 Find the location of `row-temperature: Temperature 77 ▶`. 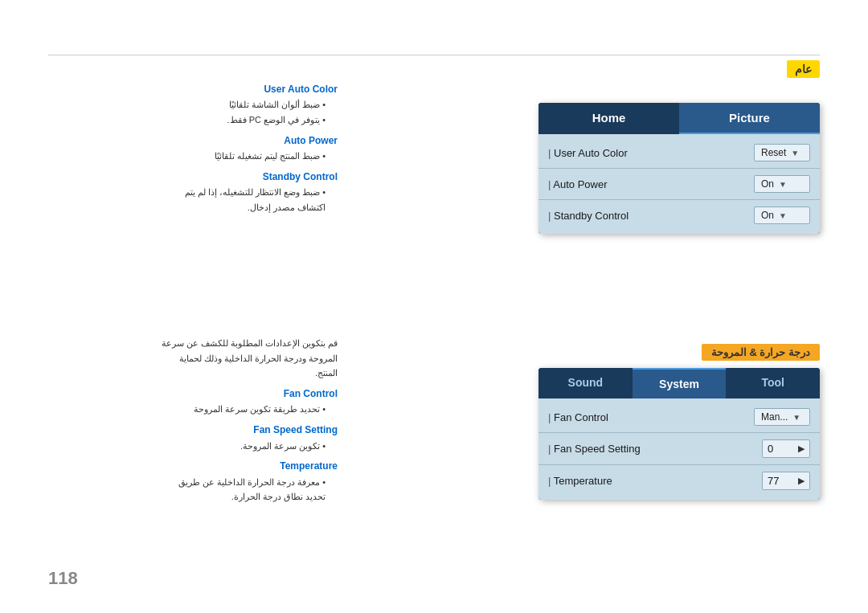

row-temperature: Temperature 77 ▶ is located at coordinates (679, 480).